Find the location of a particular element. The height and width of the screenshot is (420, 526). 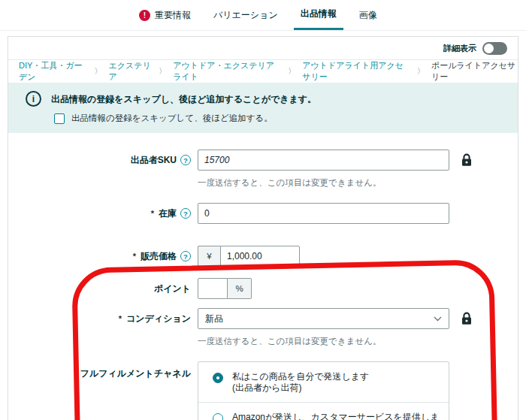

sku-input is located at coordinates (323, 160).